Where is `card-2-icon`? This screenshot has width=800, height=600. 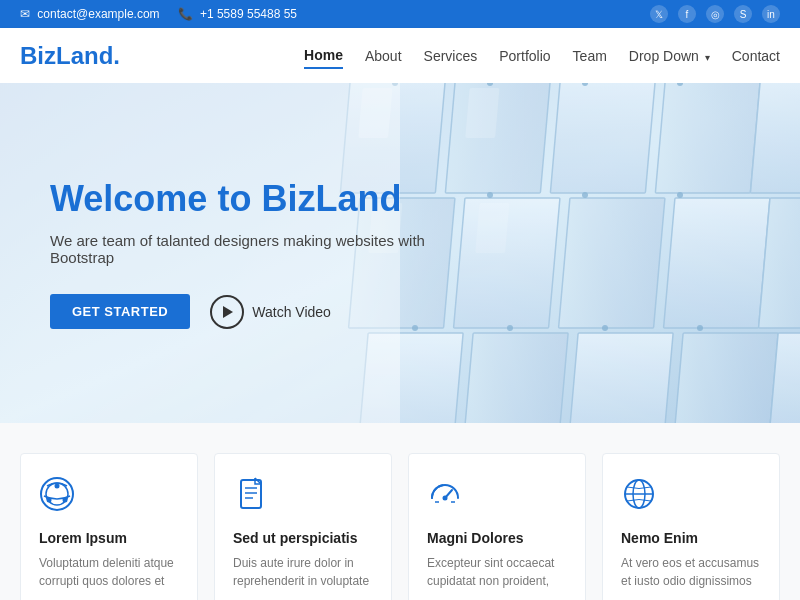
card-2-icon is located at coordinates (303, 496).